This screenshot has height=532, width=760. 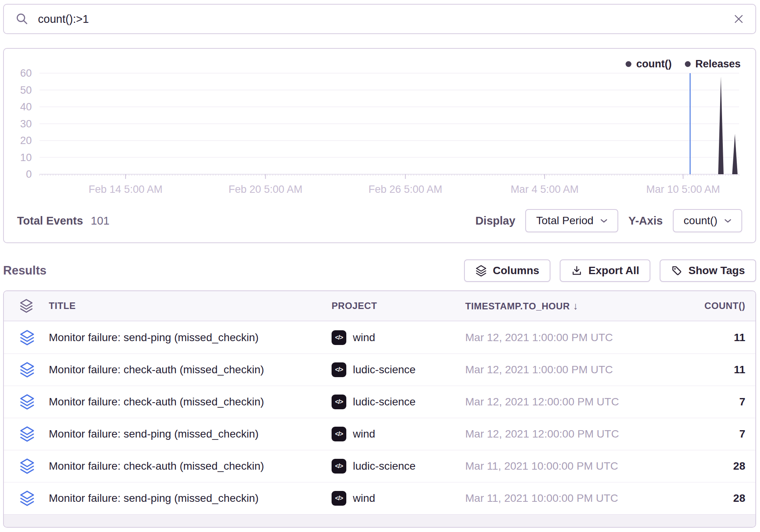 What do you see at coordinates (683, 189) in the screenshot?
I see `svg-text: Mar 10 5:00 AM` at bounding box center [683, 189].